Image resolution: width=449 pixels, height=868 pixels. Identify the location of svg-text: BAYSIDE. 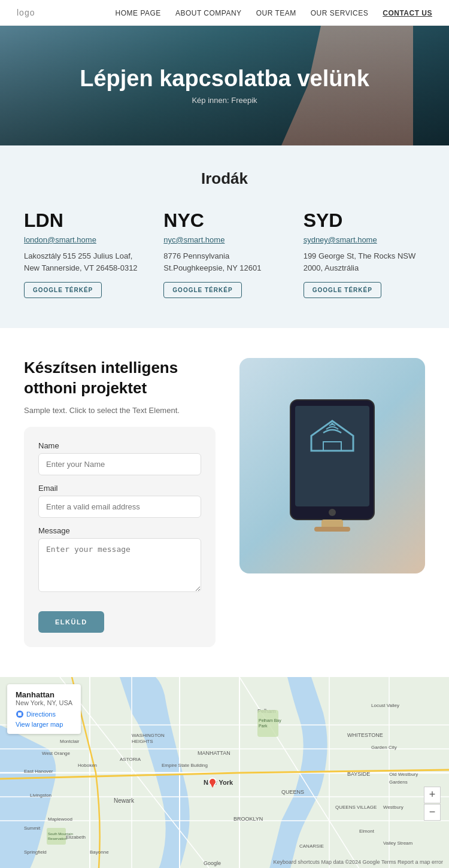
(359, 774).